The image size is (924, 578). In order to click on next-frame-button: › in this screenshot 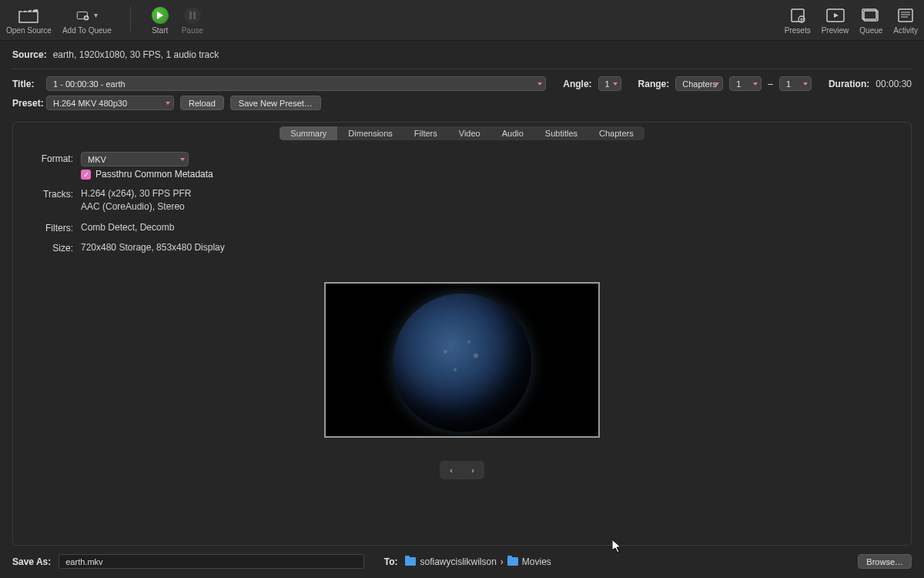, I will do `click(473, 470)`.